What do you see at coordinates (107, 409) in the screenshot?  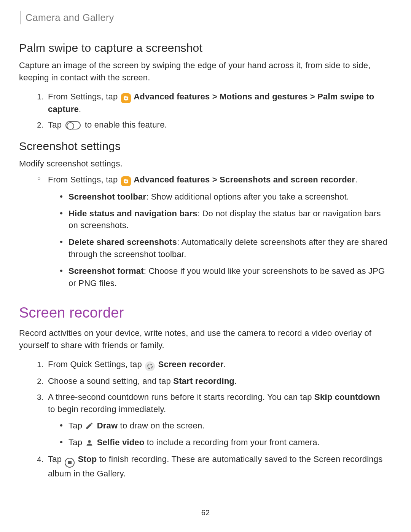 I see `text: to begin recording immediately.` at bounding box center [107, 409].